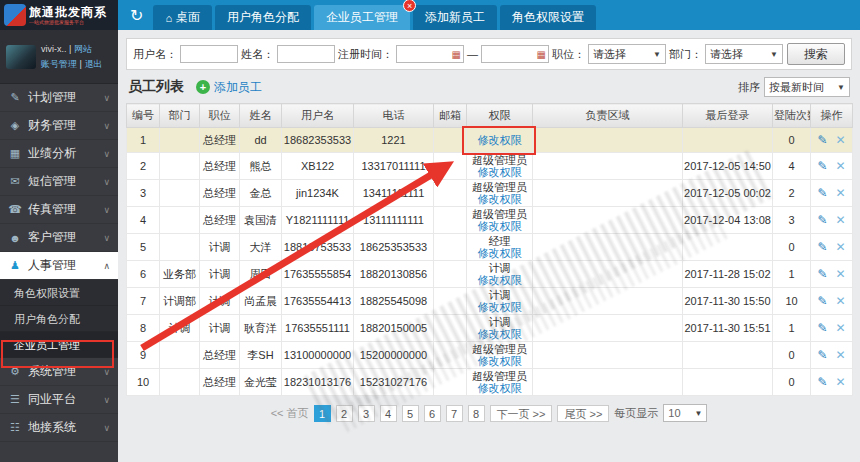 This screenshot has width=860, height=462. What do you see at coordinates (816, 54) in the screenshot?
I see `search-button: 搜索` at bounding box center [816, 54].